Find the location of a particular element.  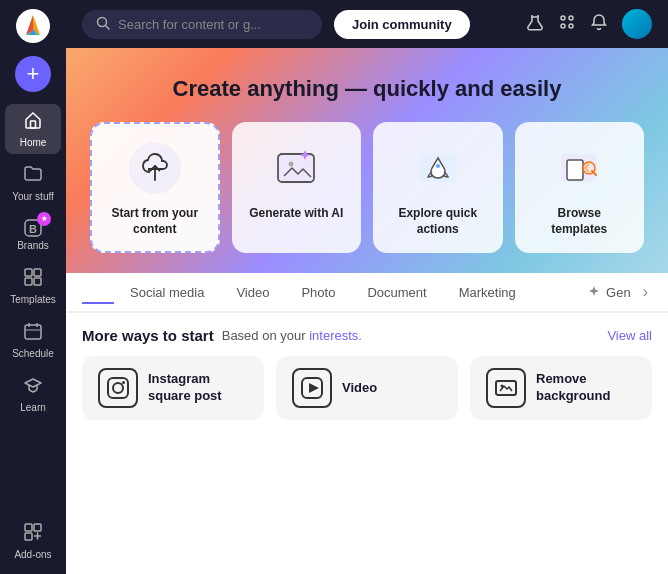

sidebar-item-brands: B ★ Brands is located at coordinates (33, 234).